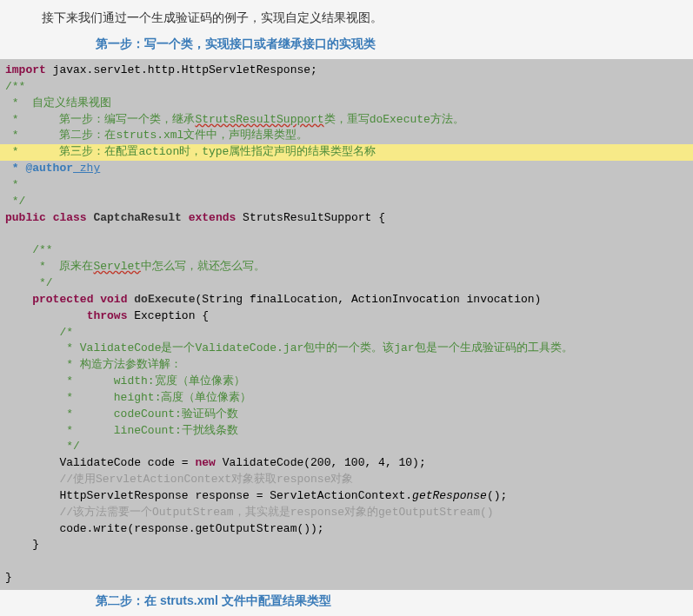 This screenshot has height=616, width=693. I want to click on inline-comment: //该方法需要一个OutputStream，其实就是response对象的get…, so click(346, 513).